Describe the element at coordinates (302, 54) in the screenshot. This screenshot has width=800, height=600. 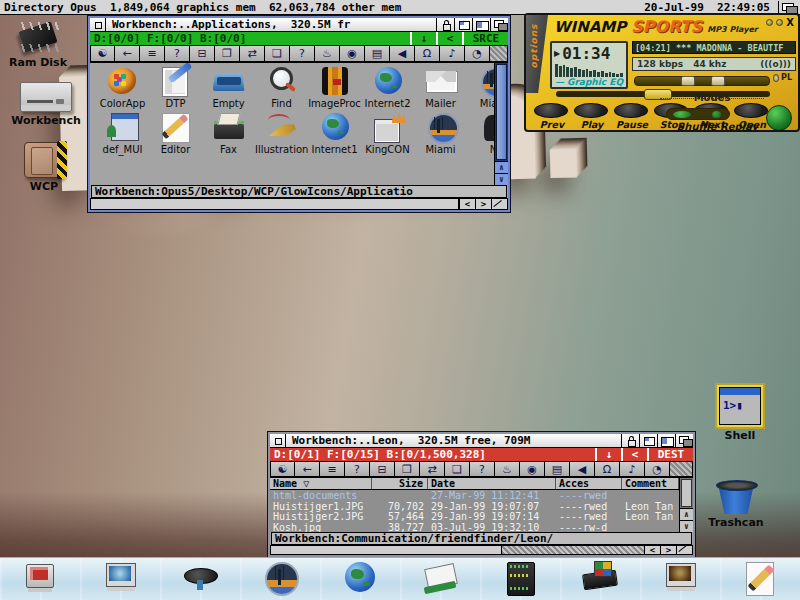
I see `query-icon: ?` at that location.